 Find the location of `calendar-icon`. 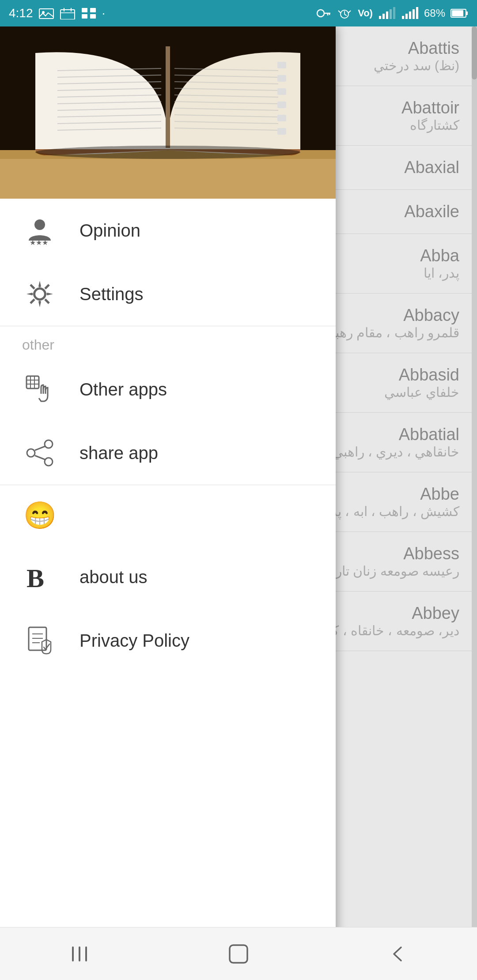

calendar-icon is located at coordinates (68, 13).